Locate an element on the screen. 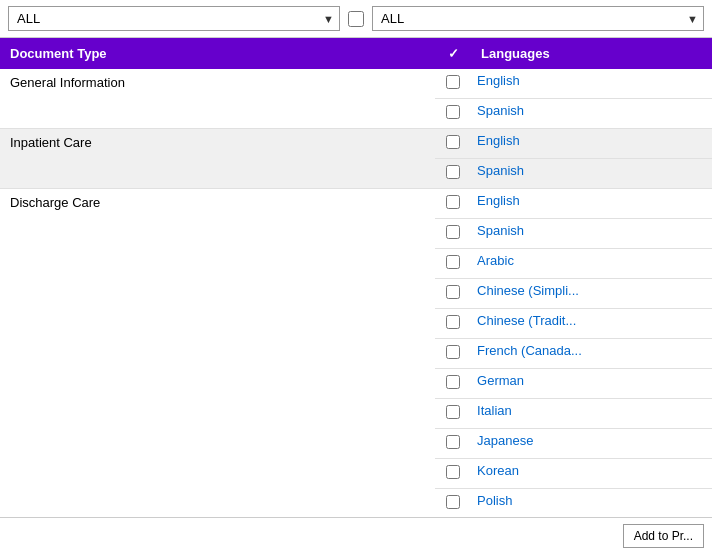 This screenshot has width=712, height=560. lang-link: French (Canada... is located at coordinates (530, 350).